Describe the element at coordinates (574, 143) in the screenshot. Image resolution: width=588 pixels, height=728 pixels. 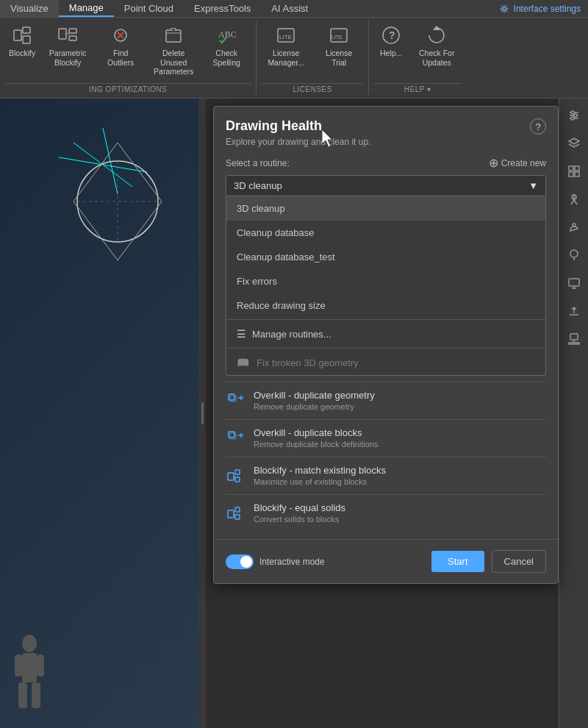
I see `sidebar-btn-layers` at that location.